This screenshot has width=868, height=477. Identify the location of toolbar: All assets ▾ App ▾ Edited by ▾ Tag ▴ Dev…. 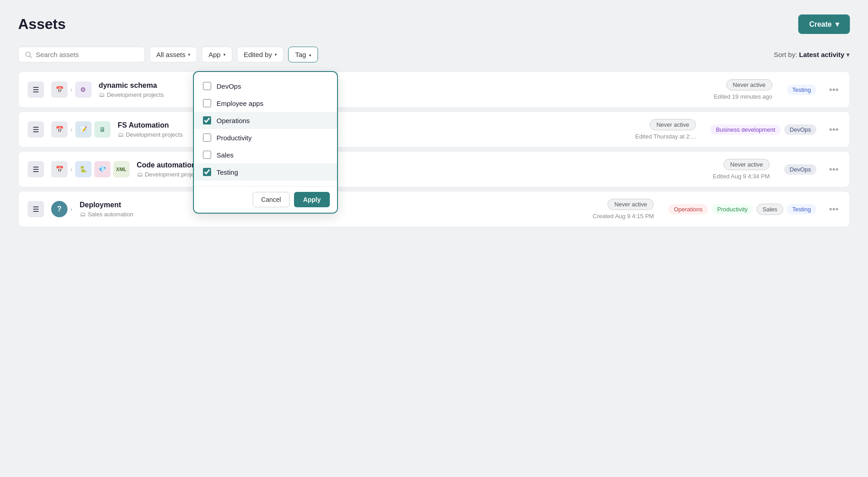
(434, 54).